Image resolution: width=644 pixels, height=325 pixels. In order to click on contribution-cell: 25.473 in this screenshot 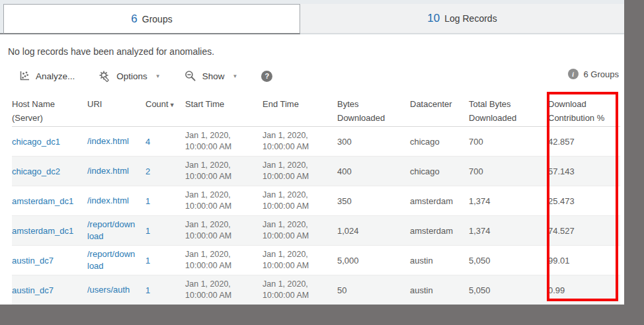, I will do `click(584, 201)`.